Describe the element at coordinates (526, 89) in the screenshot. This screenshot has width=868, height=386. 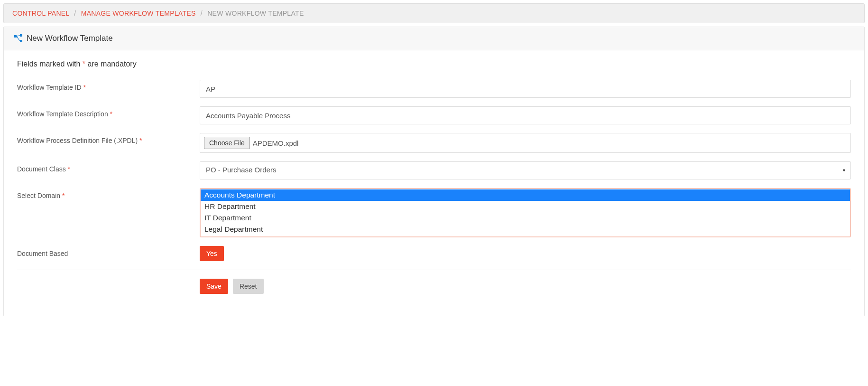
I see `template-id-input` at that location.